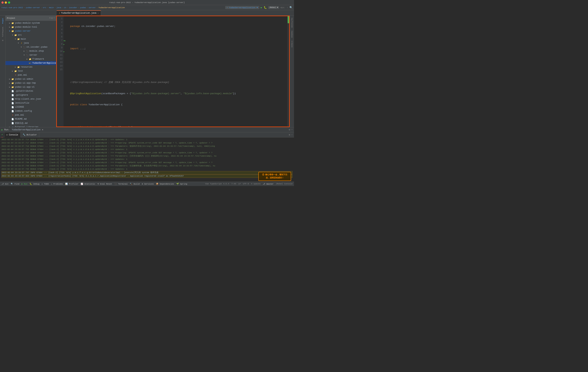  What do you see at coordinates (31, 71) in the screenshot?
I see `tree-item-test: ▶ 📁 test` at bounding box center [31, 71].